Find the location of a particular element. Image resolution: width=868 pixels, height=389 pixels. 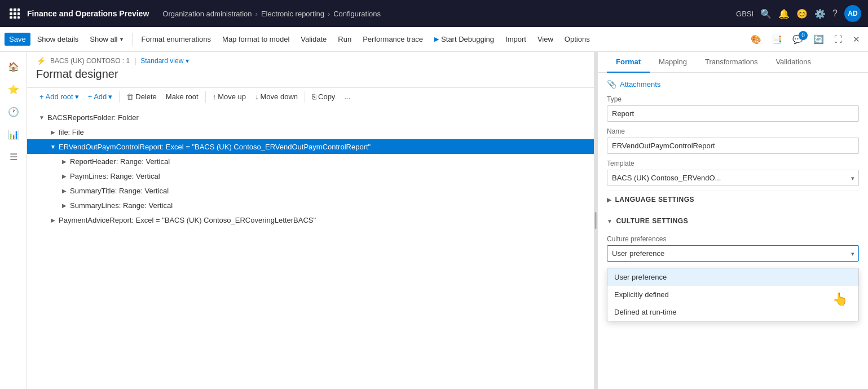

attachments-button: 📎 Attachments is located at coordinates (634, 84).